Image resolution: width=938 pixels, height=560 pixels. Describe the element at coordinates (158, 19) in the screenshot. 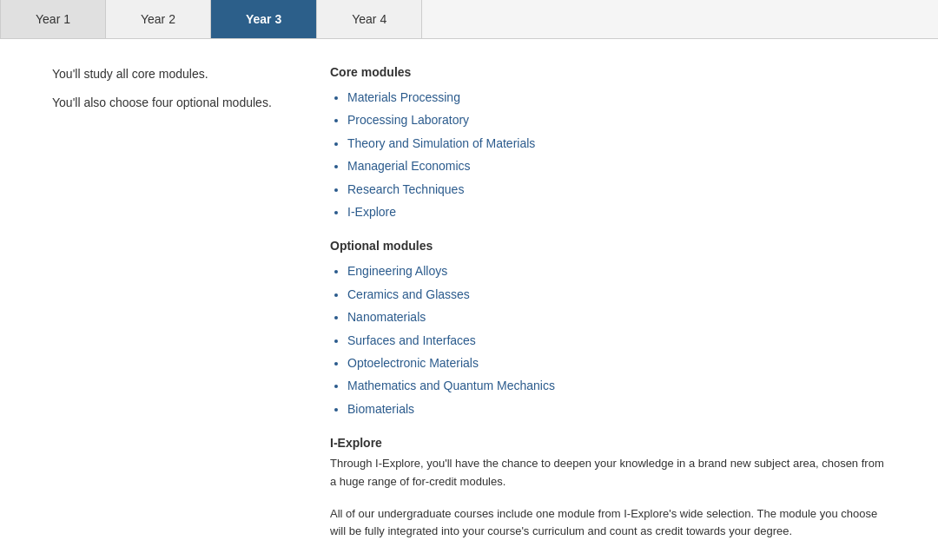

I see `tab-year2: Year 2` at that location.